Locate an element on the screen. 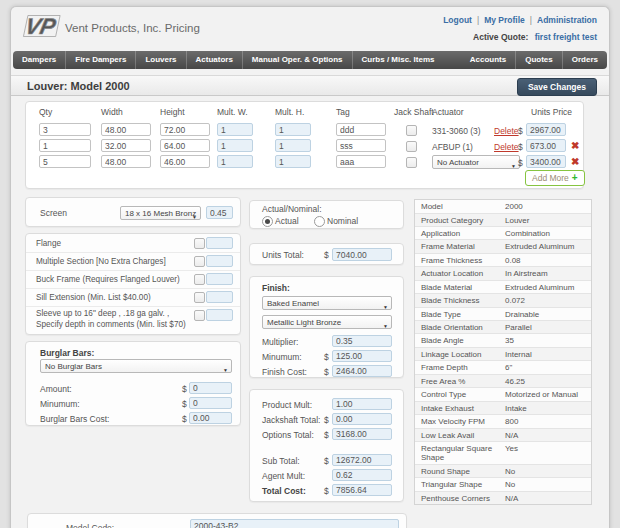 The height and width of the screenshot is (528, 620). header-link-logout: Logout is located at coordinates (458, 20).